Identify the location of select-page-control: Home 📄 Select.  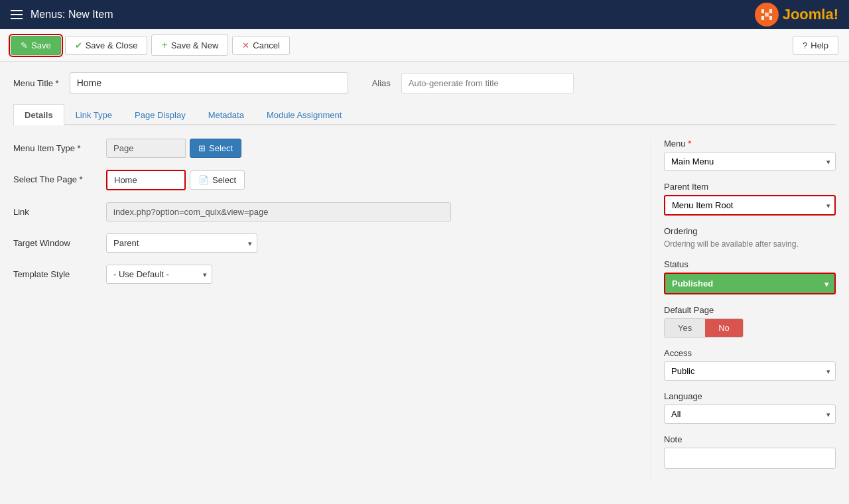
(365, 180).